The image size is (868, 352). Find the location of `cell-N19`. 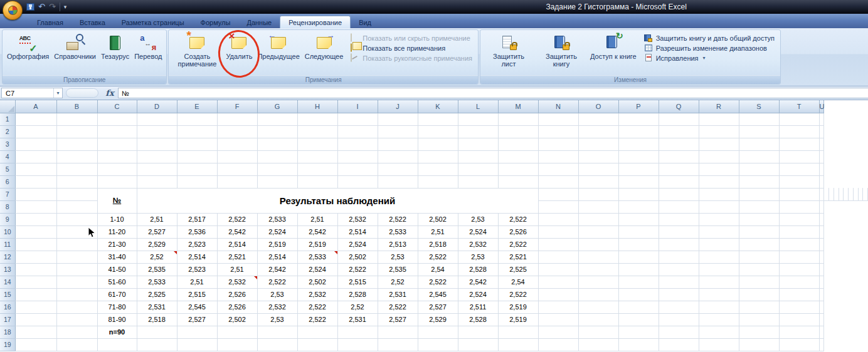

cell-N19 is located at coordinates (558, 344).